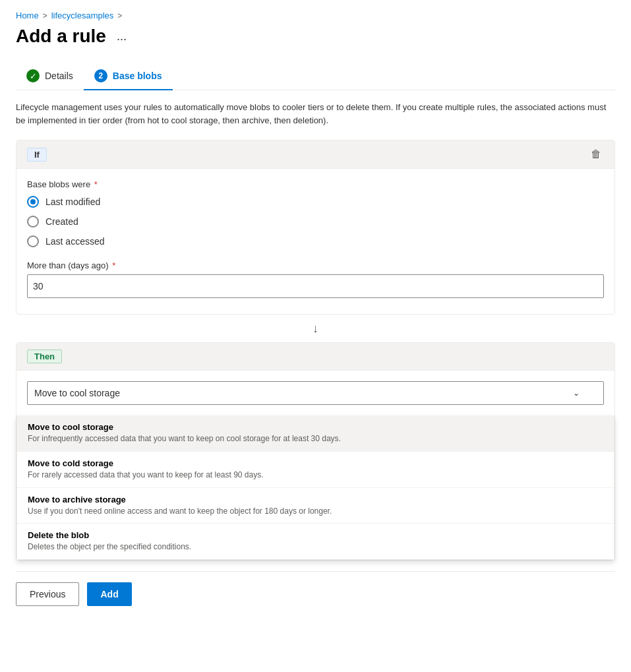  I want to click on dropdown-item-archive-title: Move to archive storage, so click(315, 500).